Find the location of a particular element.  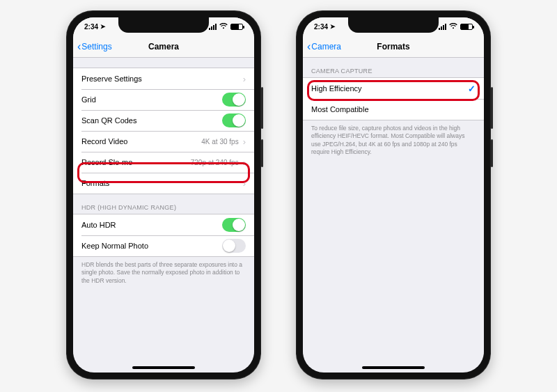

checkmark-icon: ✓ is located at coordinates (472, 89).